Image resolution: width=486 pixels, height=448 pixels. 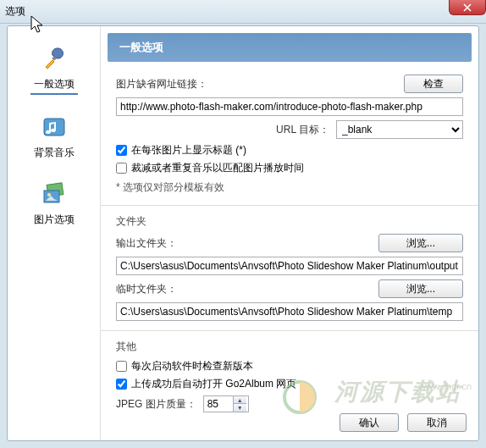 What do you see at coordinates (240, 400) in the screenshot?
I see `spin-up-icon: ▲` at bounding box center [240, 400].